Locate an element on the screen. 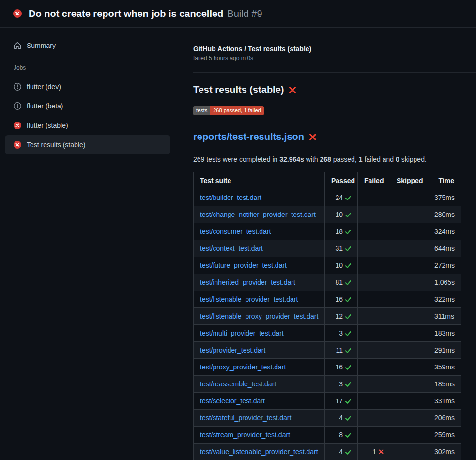 The image size is (476, 460). sidebar-item-flutter-beta: flutter (beta) is located at coordinates (88, 106).